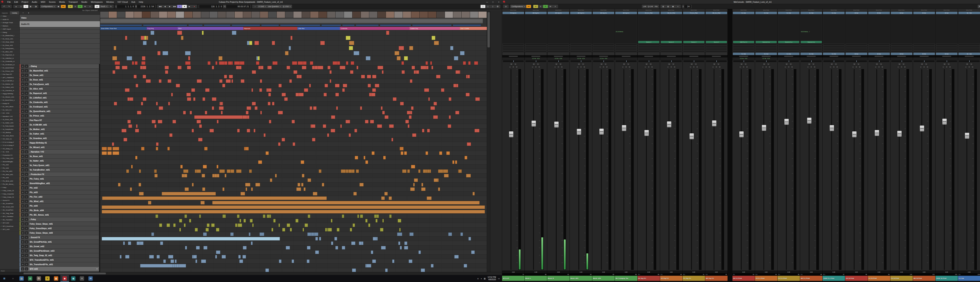 This screenshot has width=980, height=282. Describe the element at coordinates (21, 6) in the screenshot. I see `range-tool-icon: ▯` at that location.